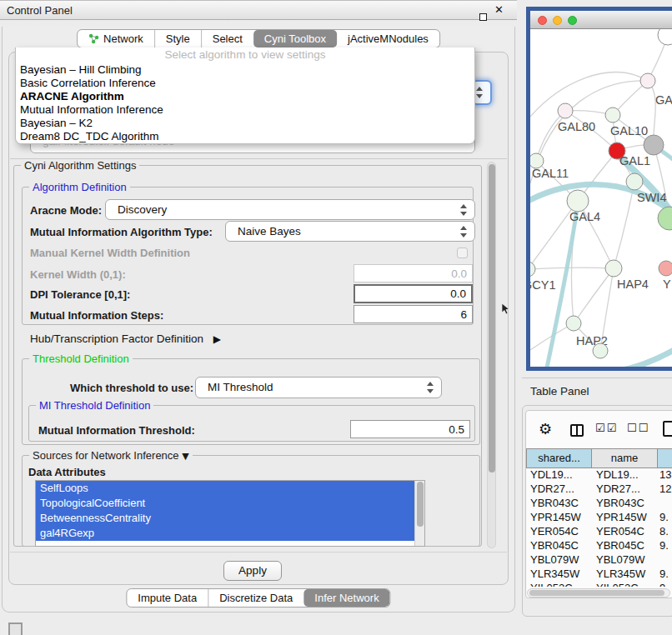 The image size is (672, 635). What do you see at coordinates (258, 552) in the screenshot?
I see `divider` at bounding box center [258, 552].